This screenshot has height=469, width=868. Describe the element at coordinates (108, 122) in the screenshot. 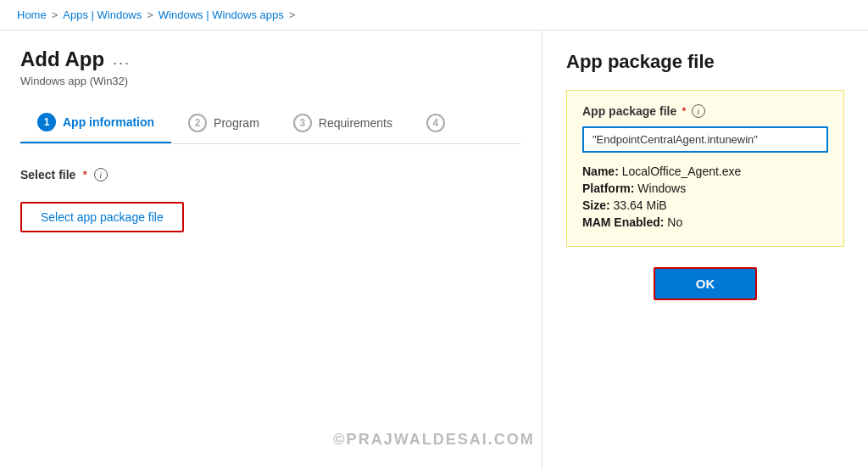

I see `tab-label-1: App information` at that location.